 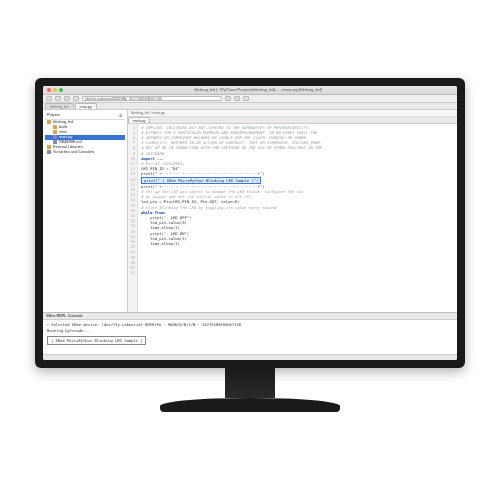 What do you see at coordinates (250, 331) in the screenshot?
I see `console-running: Running bytecode...` at bounding box center [250, 331].